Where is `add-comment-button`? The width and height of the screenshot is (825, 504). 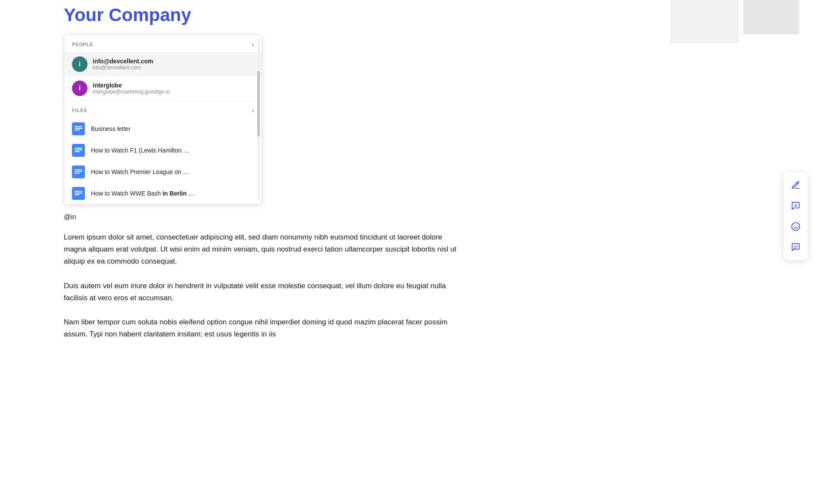 add-comment-button is located at coordinates (796, 206).